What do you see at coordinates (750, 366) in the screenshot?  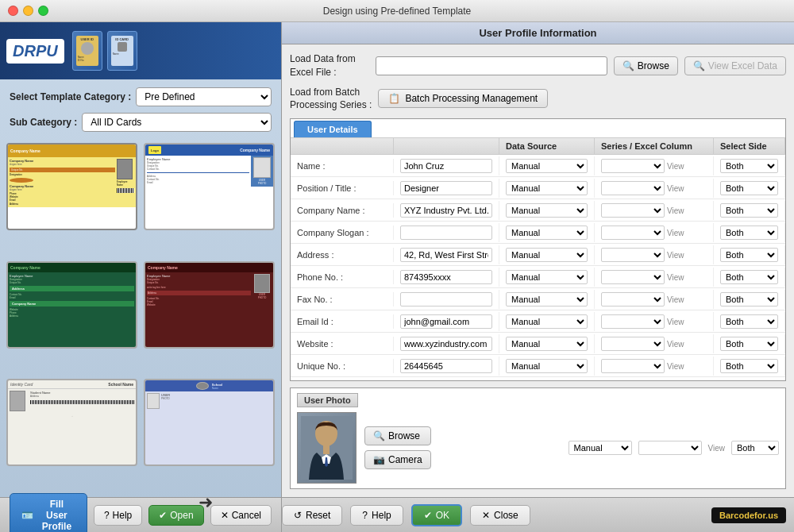 I see `field-side-9: Both` at bounding box center [750, 366].